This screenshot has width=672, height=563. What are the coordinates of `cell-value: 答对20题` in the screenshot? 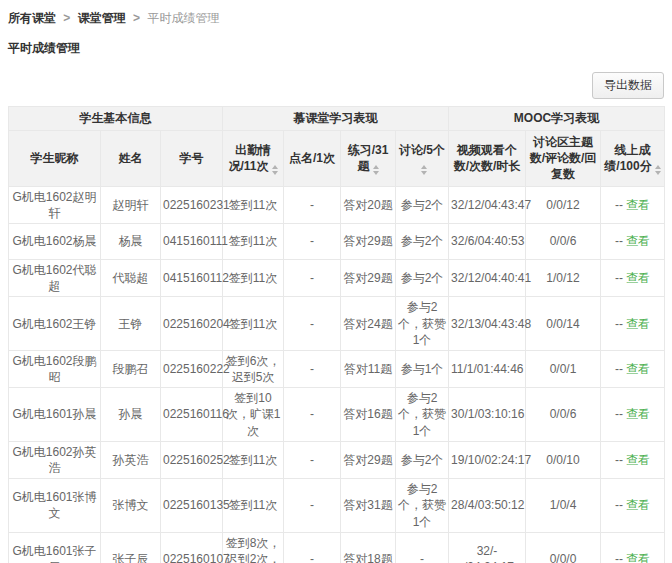 It's located at (368, 205).